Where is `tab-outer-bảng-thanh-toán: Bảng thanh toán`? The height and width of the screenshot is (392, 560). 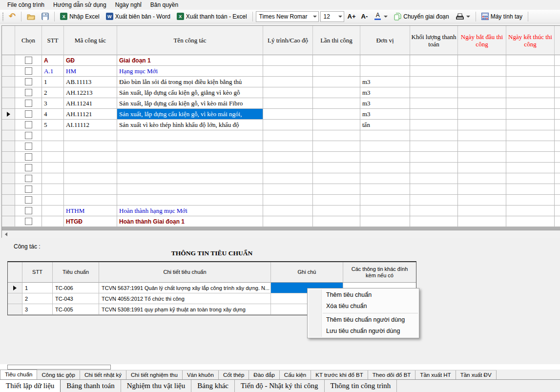
tab-outer-bảng-thanh-toán: Bảng thanh toán is located at coordinates (91, 386).